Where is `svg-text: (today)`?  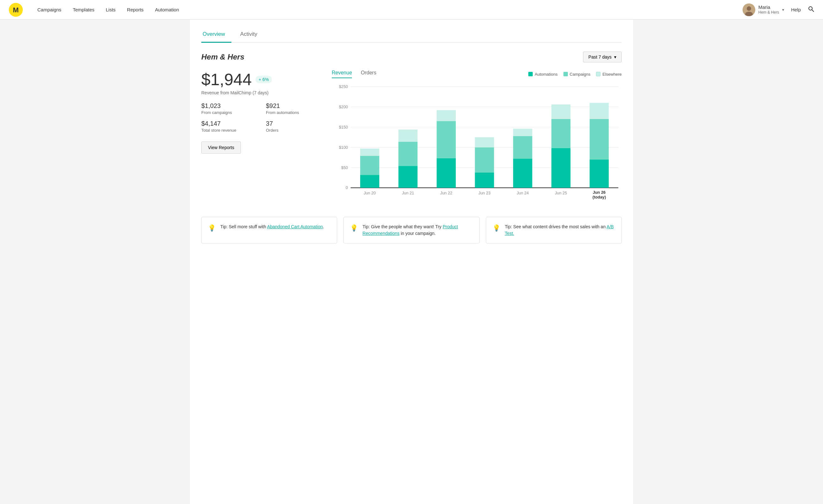
svg-text: (today) is located at coordinates (599, 197).